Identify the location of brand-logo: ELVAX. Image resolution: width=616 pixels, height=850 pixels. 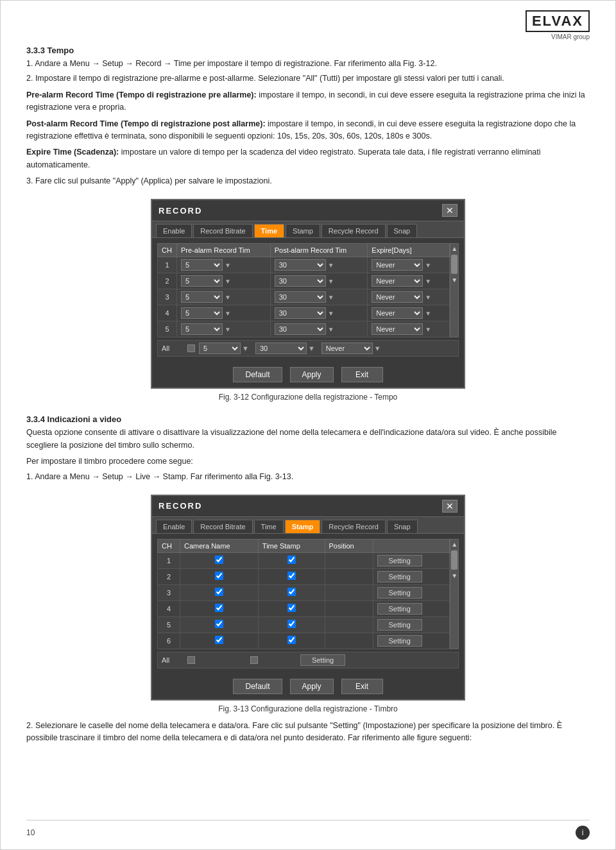
(558, 21).